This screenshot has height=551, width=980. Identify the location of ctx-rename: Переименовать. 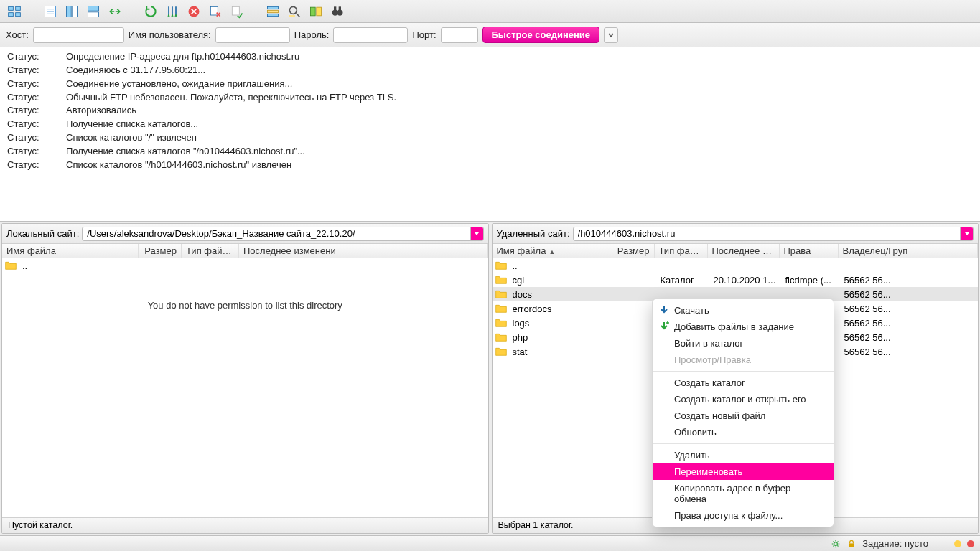
(743, 472).